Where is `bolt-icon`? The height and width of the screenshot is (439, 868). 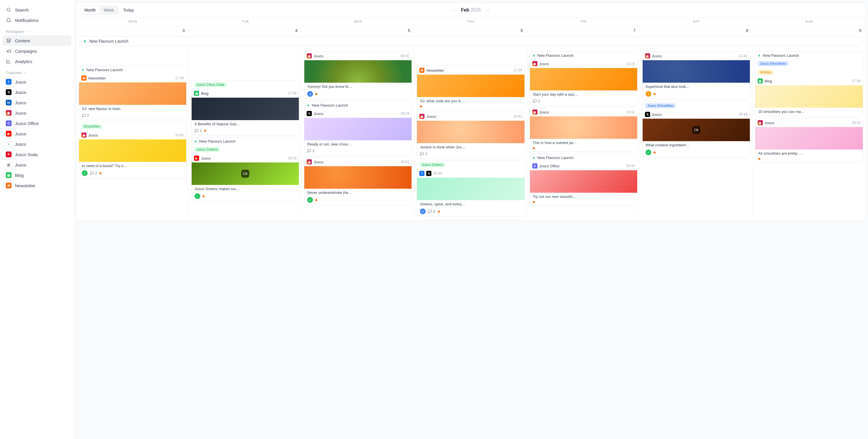
bolt-icon is located at coordinates (85, 41).